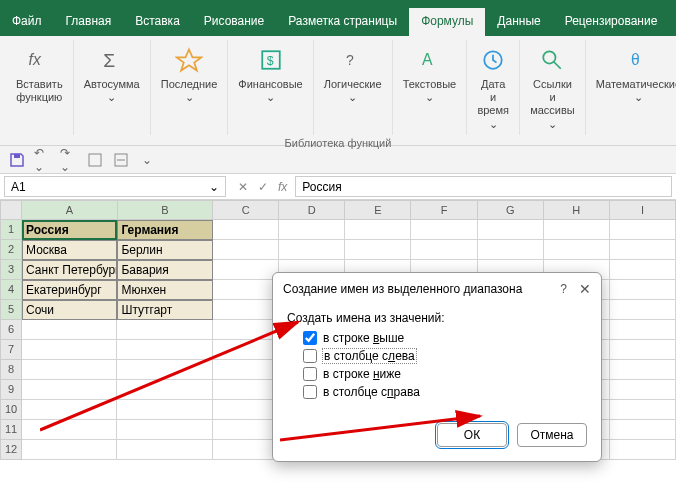 The width and height of the screenshot is (676, 503). I want to click on row-header: 8, so click(11, 370).